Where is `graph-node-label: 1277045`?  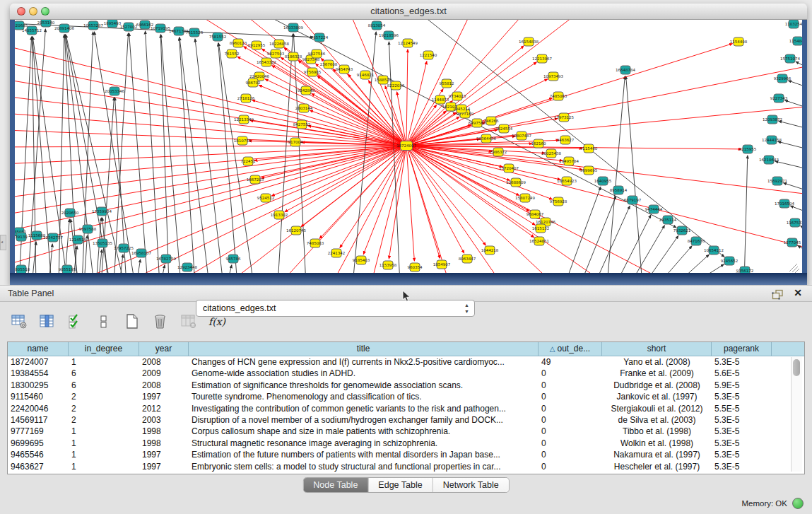
graph-node-label: 1277045 is located at coordinates (793, 243).